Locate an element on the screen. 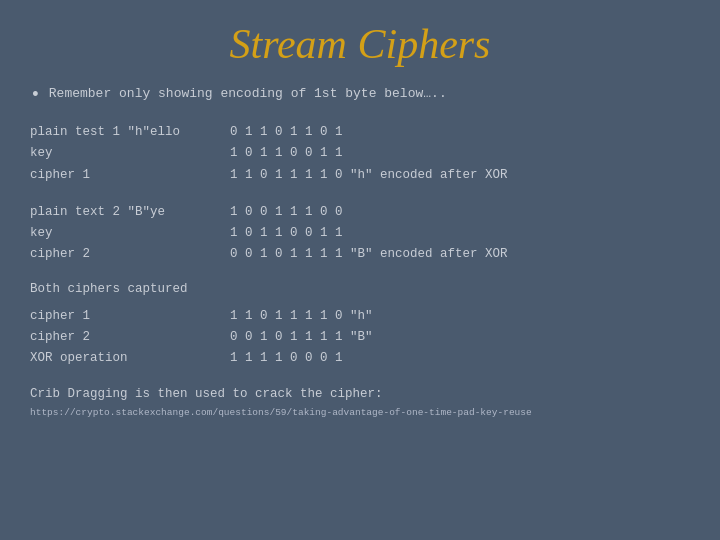 The width and height of the screenshot is (720, 540). table-row: cipher 1 1 1 0 1 1 1 1 0 "h" is located at coordinates (360, 316).